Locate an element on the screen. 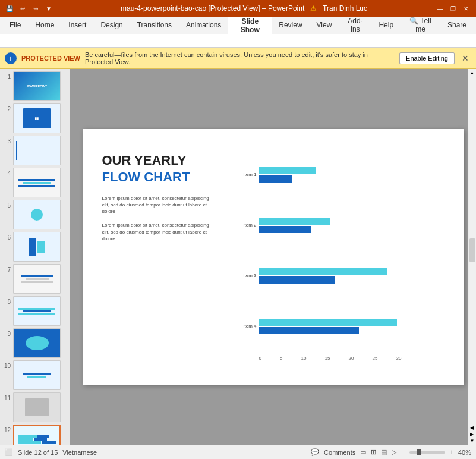 Image resolution: width=476 pixels, height=459 pixels. tab-share: Share is located at coordinates (457, 25).